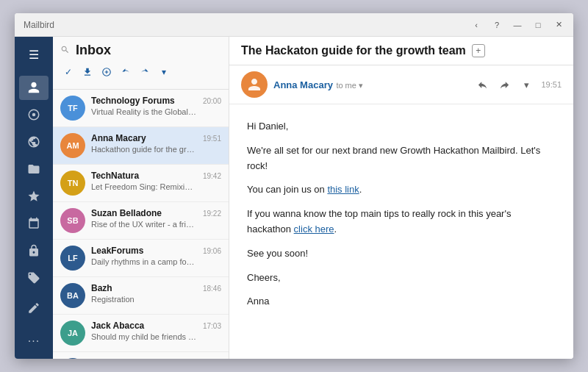  What do you see at coordinates (144, 176) in the screenshot?
I see `message-sender: TechNatura` at bounding box center [144, 176].